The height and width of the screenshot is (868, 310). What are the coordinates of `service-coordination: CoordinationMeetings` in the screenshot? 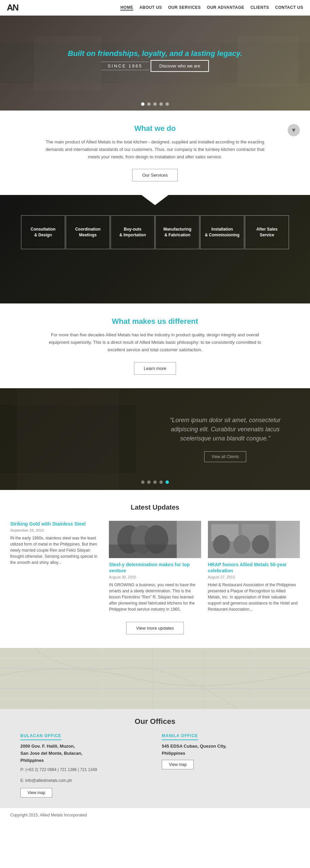 It's located at (88, 232).